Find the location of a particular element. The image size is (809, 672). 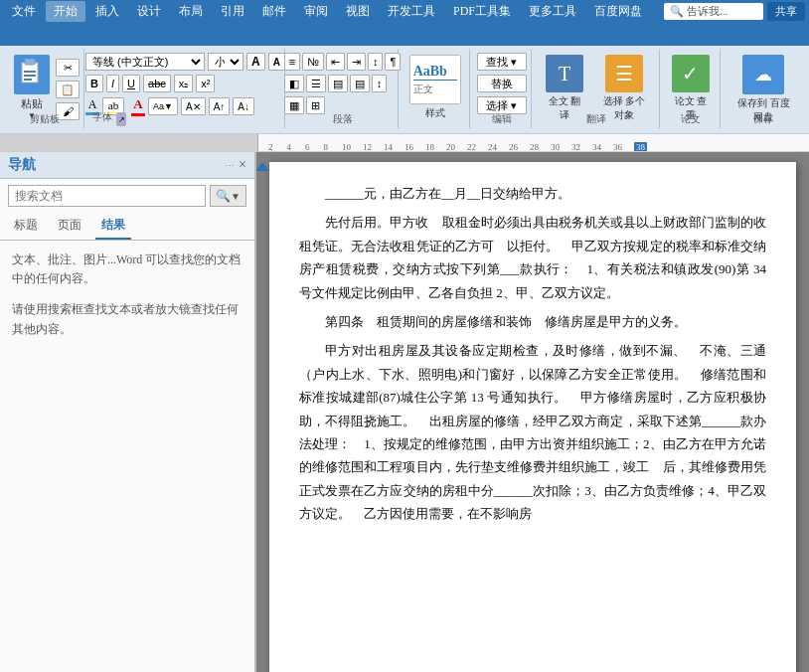

sort-button: ↕ is located at coordinates (376, 62).